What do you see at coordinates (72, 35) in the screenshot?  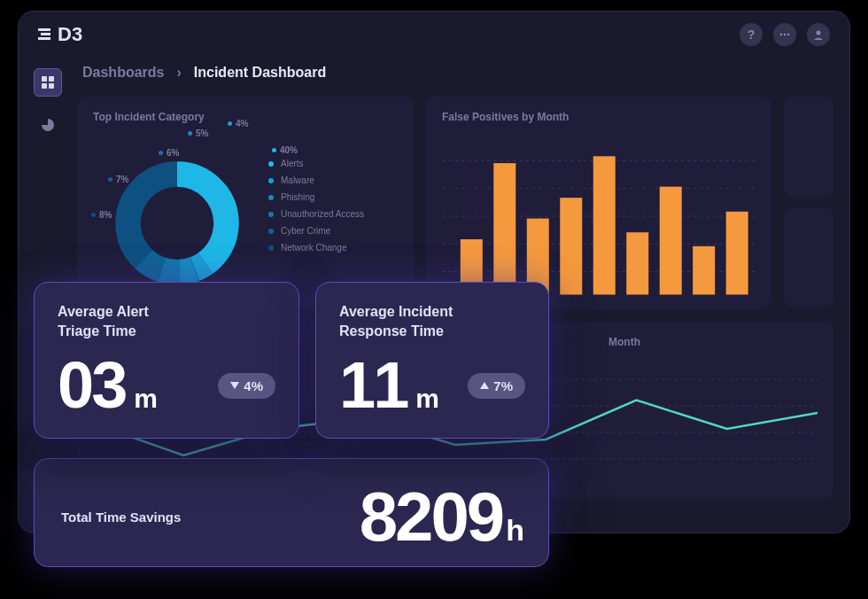 I see `brand-logo: D3` at bounding box center [72, 35].